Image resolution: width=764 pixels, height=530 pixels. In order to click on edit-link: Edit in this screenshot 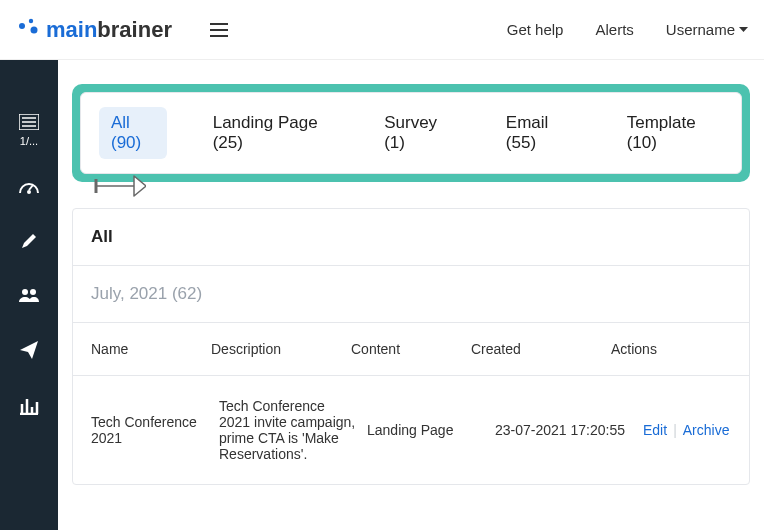, I will do `click(655, 430)`.